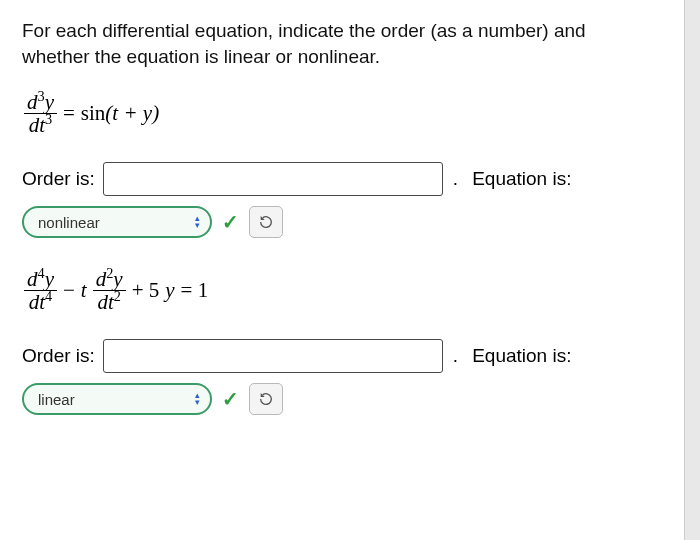 The width and height of the screenshot is (700, 540). What do you see at coordinates (117, 222) in the screenshot?
I see `q1-linearity-select: nonlinear ▴ ▾` at bounding box center [117, 222].